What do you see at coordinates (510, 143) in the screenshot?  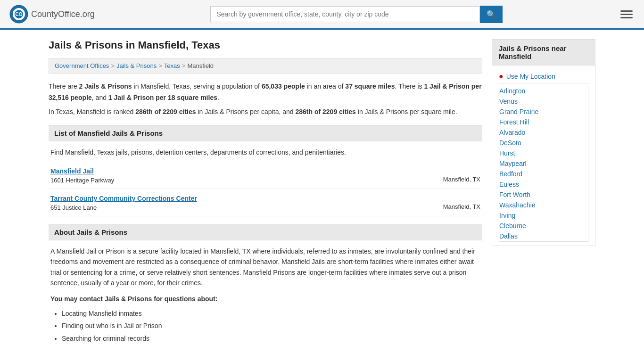 I see `sidebar-city-link: DeSoto` at bounding box center [510, 143].